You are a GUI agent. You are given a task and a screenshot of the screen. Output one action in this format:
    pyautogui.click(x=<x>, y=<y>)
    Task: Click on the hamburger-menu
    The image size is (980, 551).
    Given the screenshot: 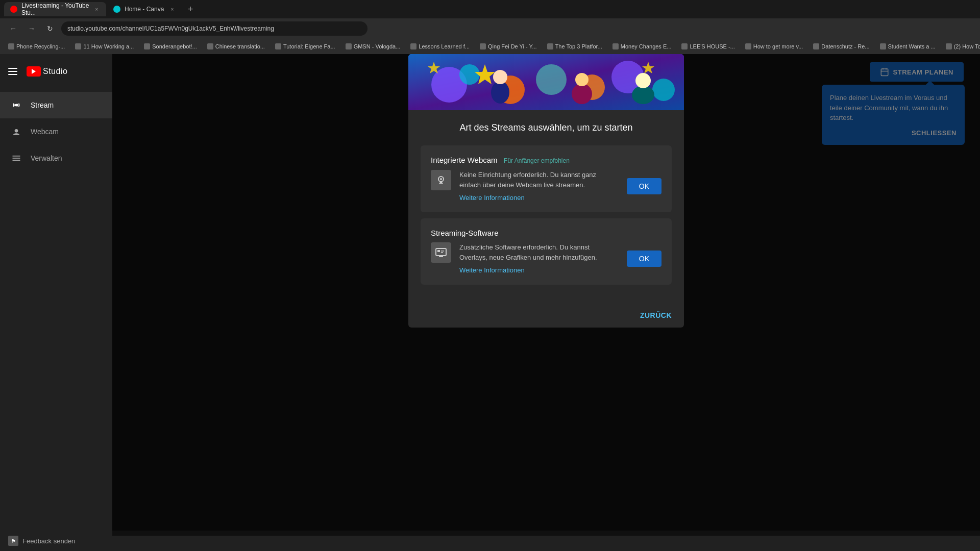 What is the action you would take?
    pyautogui.click(x=14, y=71)
    